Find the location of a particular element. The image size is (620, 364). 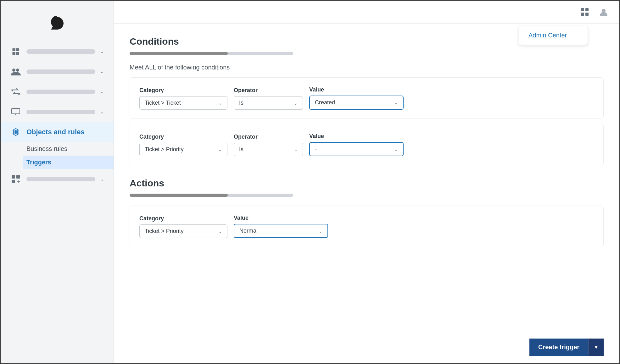

category-field-group-1: Category Ticket > Ticket ⌄ is located at coordinates (183, 98).